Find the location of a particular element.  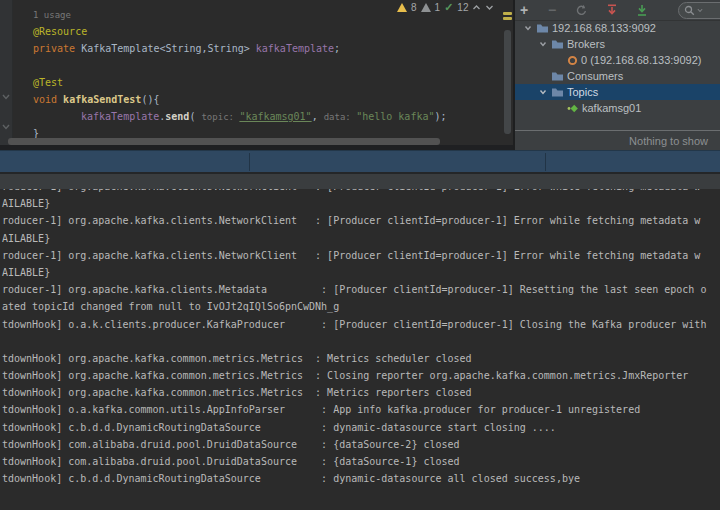

panel-divider is located at coordinates (618, 130).